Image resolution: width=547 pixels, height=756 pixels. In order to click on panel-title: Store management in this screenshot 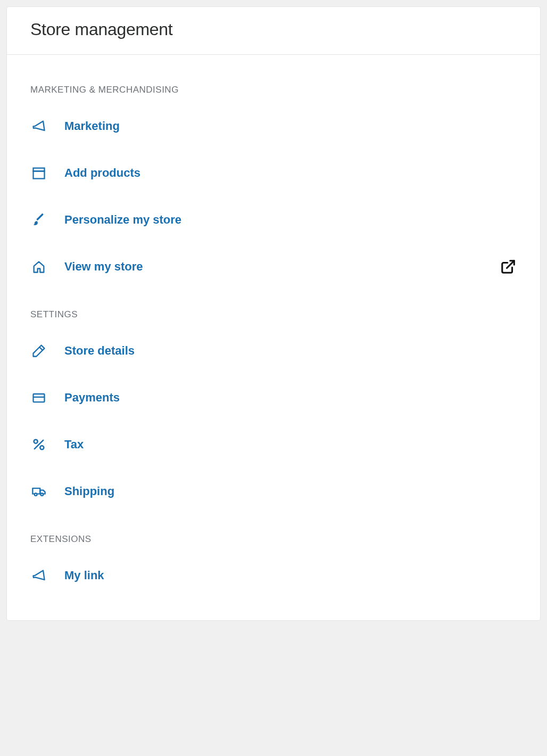, I will do `click(274, 30)`.